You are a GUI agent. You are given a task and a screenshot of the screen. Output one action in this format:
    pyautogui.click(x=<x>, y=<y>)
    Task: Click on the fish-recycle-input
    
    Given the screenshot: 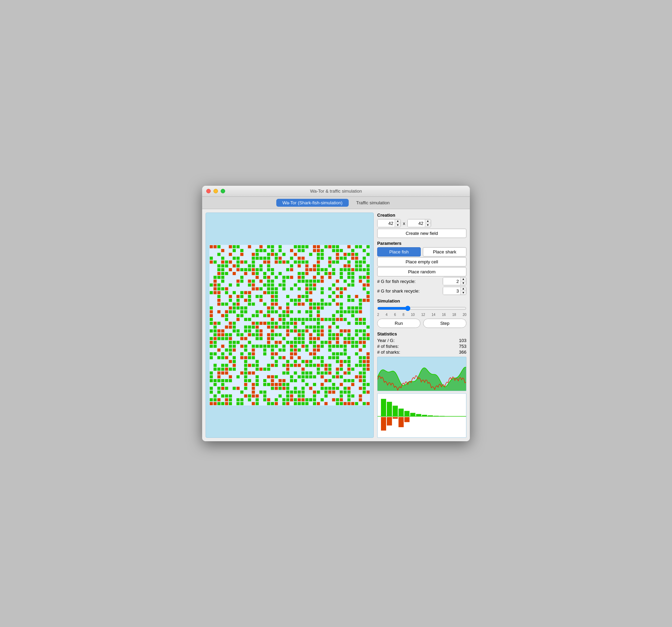 What is the action you would take?
    pyautogui.click(x=452, y=281)
    